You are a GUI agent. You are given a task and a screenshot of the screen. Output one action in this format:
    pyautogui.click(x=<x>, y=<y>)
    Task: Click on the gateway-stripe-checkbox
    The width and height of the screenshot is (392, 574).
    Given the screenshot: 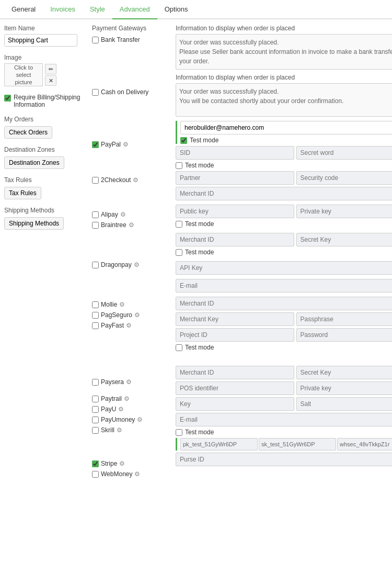 What is the action you would take?
    pyautogui.click(x=95, y=464)
    